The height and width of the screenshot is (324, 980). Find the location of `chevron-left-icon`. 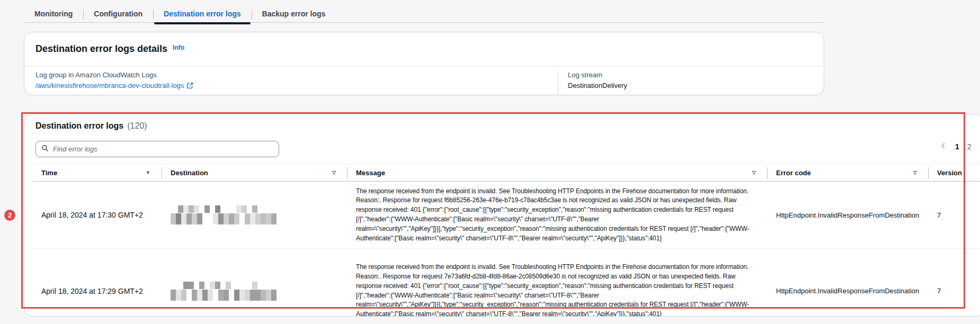

chevron-left-icon is located at coordinates (943, 146).